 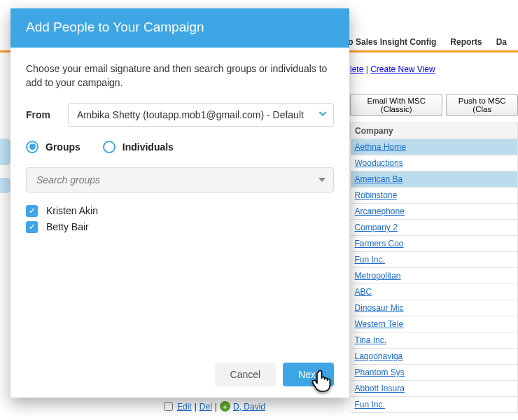 I want to click on table-row: American Ba, so click(x=434, y=179).